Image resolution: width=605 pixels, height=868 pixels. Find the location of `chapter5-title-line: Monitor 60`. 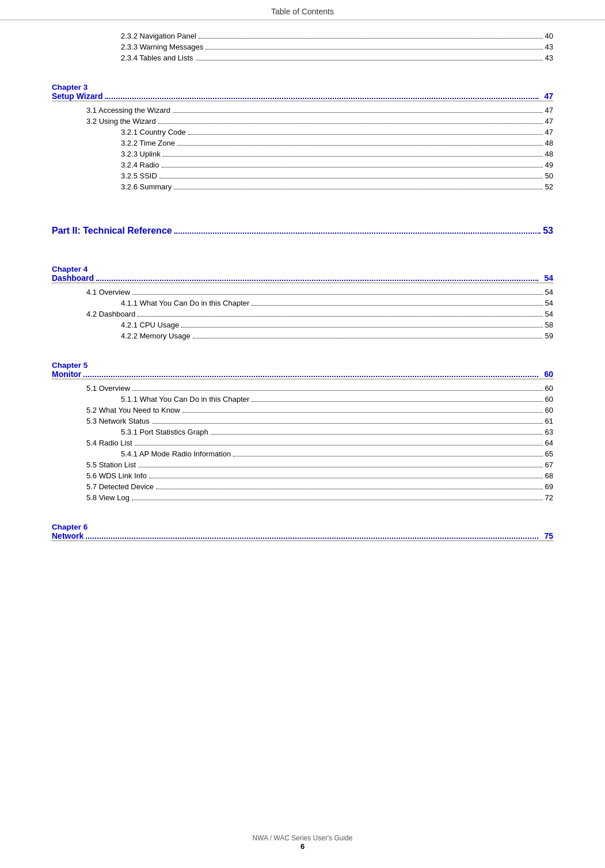

chapter5-title-line: Monitor 60 is located at coordinates (303, 374).